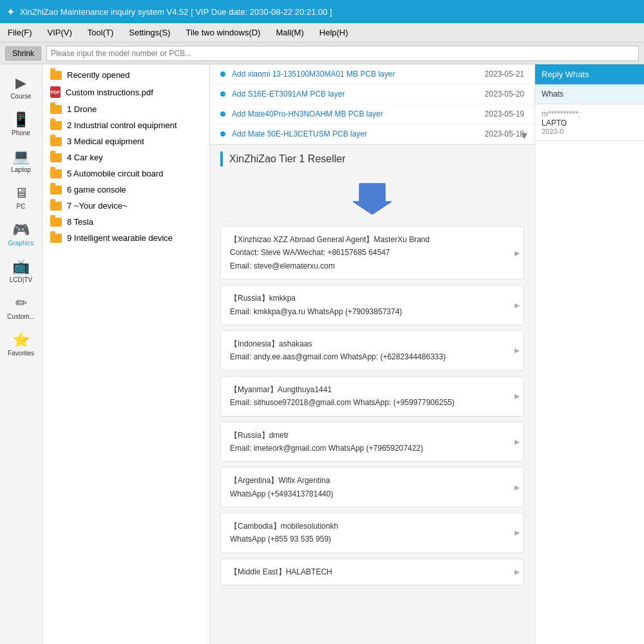 This screenshot has width=644, height=644. What do you see at coordinates (85, 157) in the screenshot?
I see `tree-item-label: 4 Car key` at bounding box center [85, 157].